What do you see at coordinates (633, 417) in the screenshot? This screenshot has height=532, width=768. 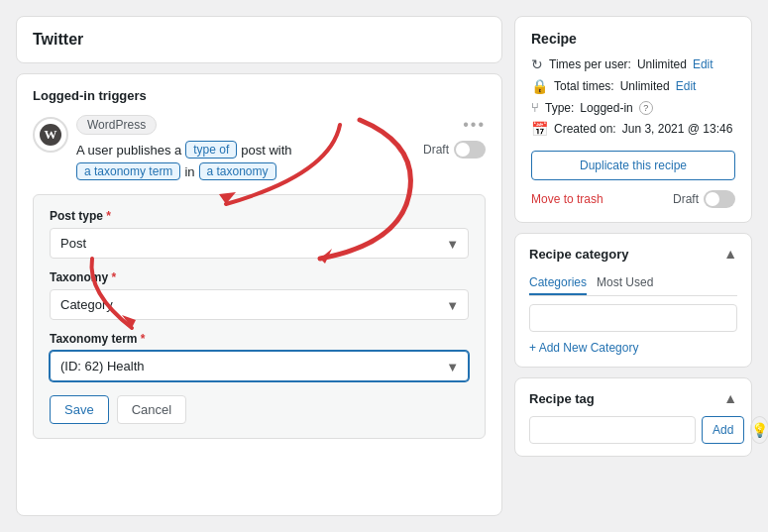 I see `tag-card: Recipe tag ▲ Add 💡` at bounding box center [633, 417].